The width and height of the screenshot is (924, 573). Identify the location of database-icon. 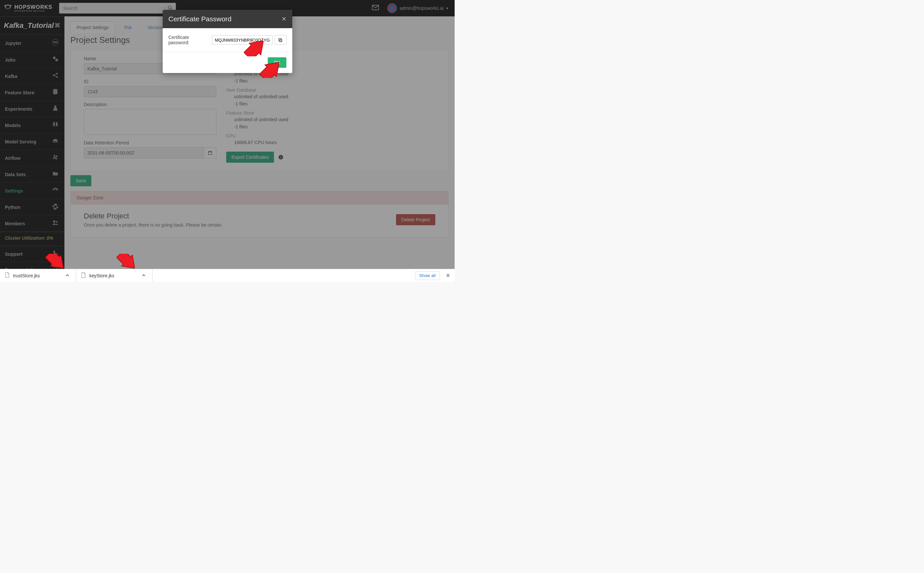
(55, 92).